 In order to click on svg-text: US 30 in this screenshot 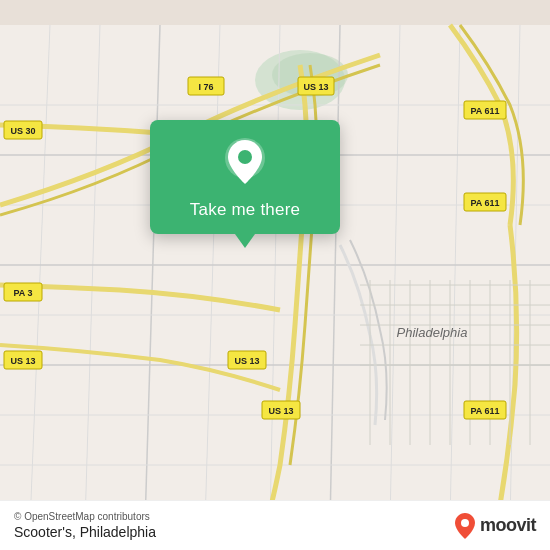, I will do `click(22, 131)`.